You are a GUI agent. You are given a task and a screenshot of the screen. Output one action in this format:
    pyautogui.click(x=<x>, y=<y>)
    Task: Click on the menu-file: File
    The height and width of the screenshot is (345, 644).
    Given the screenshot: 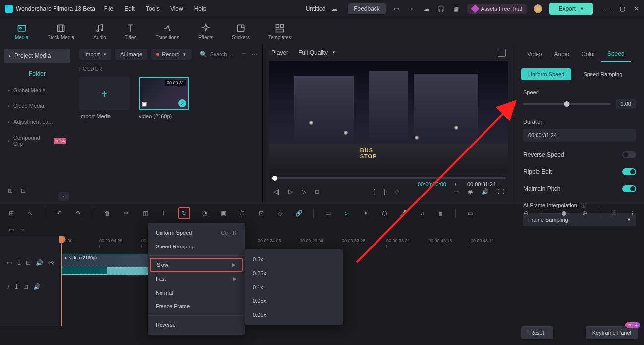 What is the action you would take?
    pyautogui.click(x=109, y=9)
    